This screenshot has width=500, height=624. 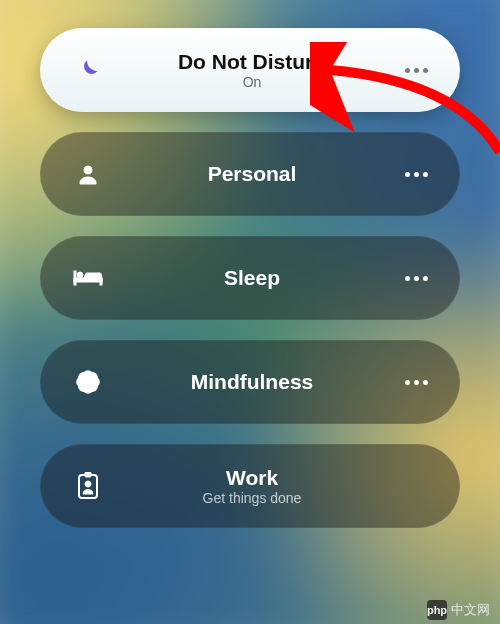 I want to click on focus-subtitle: Get things done, so click(x=252, y=498).